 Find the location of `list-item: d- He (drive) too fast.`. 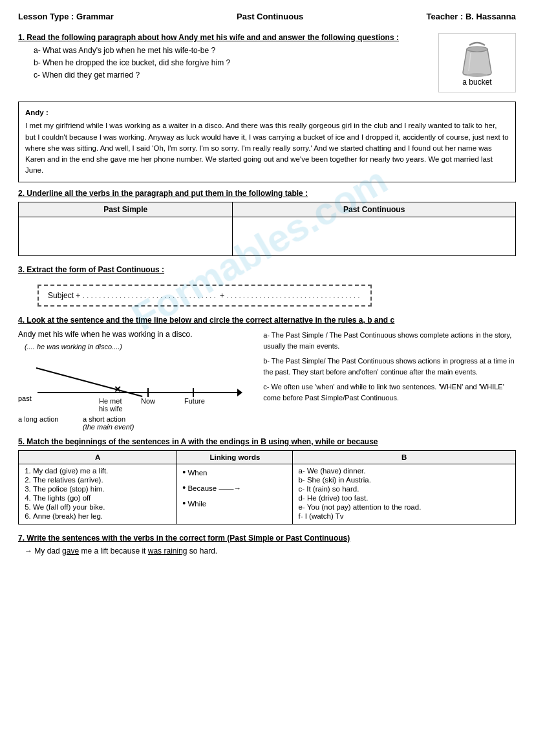

list-item: d- He (drive) too fast. is located at coordinates (404, 498).